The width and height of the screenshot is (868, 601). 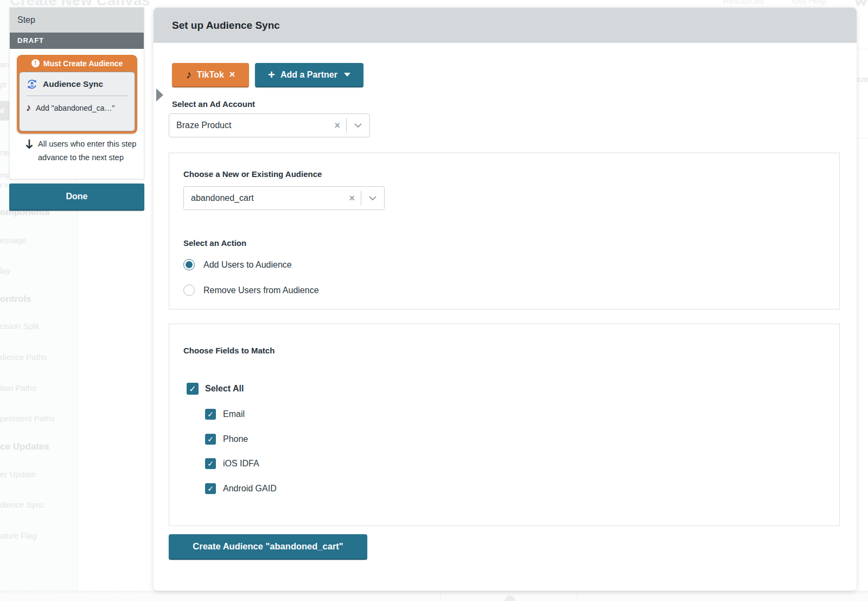 I want to click on radio-remove-users, so click(x=189, y=290).